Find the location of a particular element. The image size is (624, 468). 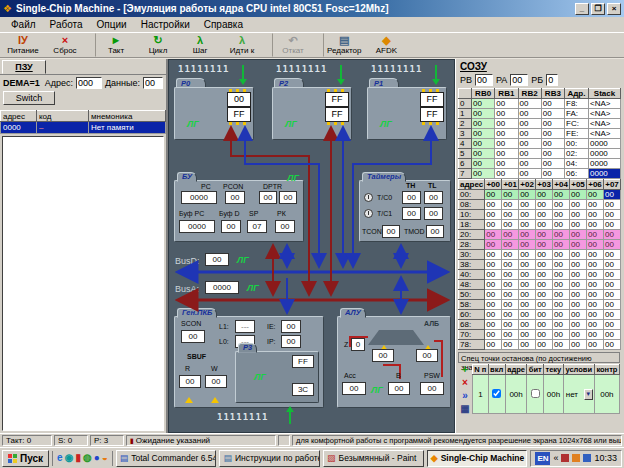

rom-column-header: код is located at coordinates (63, 116).